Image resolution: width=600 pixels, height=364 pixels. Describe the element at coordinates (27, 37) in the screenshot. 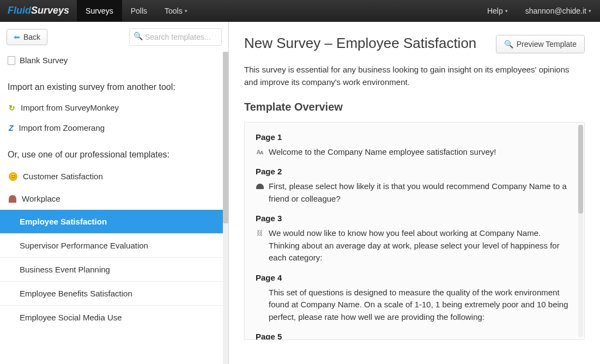

I see `back-button: ⬅ Back` at that location.